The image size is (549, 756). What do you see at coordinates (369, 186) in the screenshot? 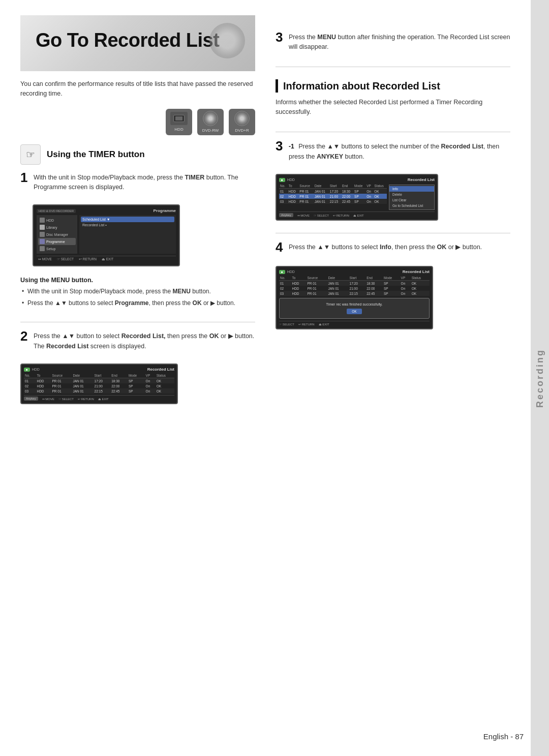
I see `col-vp-2: VP` at bounding box center [369, 186].